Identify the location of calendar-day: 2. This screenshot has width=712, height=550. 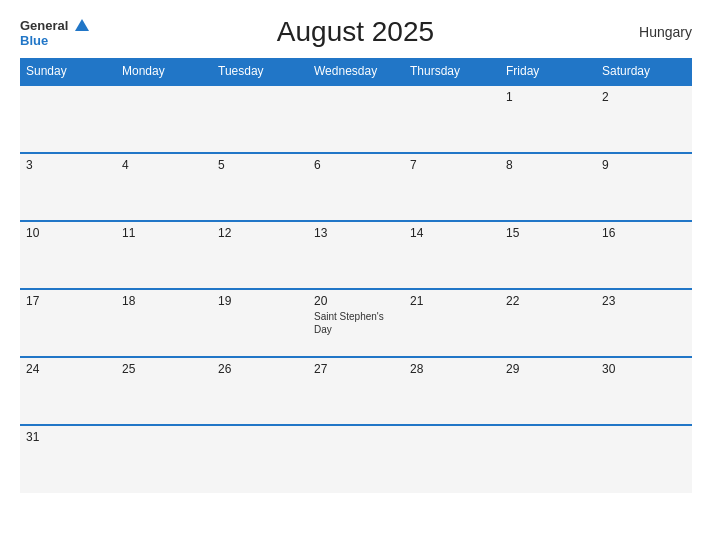
(644, 119).